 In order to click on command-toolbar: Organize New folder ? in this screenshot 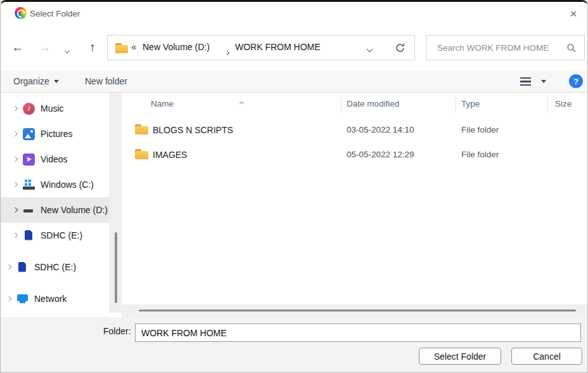, I will do `click(294, 81)`.